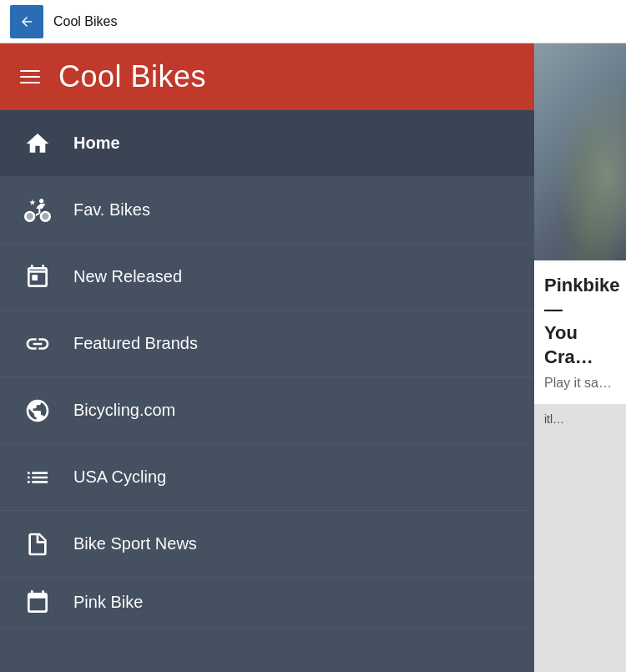 The width and height of the screenshot is (626, 672). I want to click on title-bar: Cool Bikes, so click(313, 22).